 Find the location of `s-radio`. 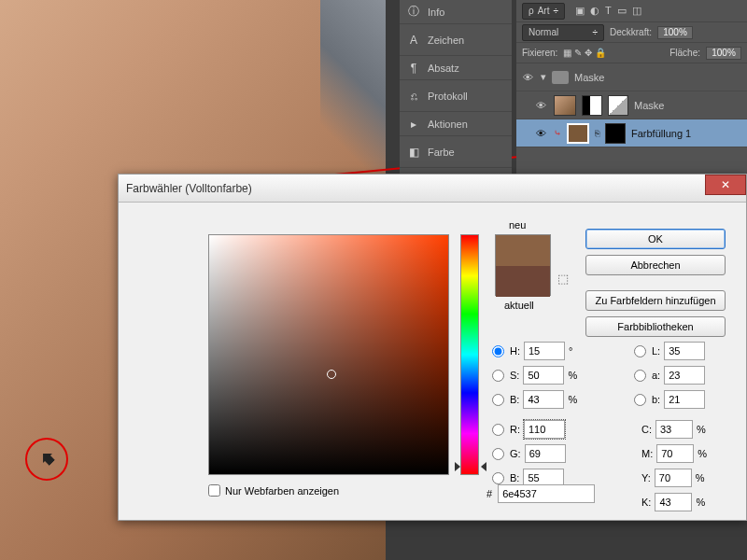

s-radio is located at coordinates (499, 375).